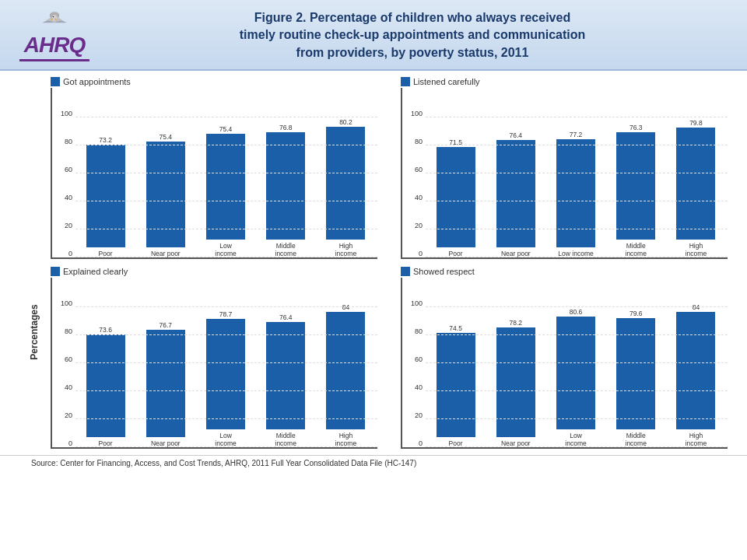 This screenshot has height=560, width=747. I want to click on bar-value-label: 76.3, so click(637, 128).